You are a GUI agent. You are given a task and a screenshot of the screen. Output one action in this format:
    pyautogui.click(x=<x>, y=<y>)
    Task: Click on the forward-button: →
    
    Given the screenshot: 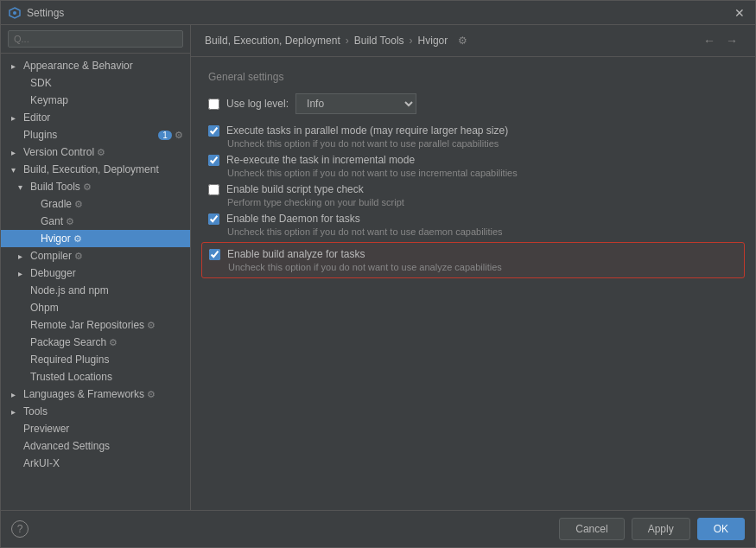 What is the action you would take?
    pyautogui.click(x=732, y=41)
    